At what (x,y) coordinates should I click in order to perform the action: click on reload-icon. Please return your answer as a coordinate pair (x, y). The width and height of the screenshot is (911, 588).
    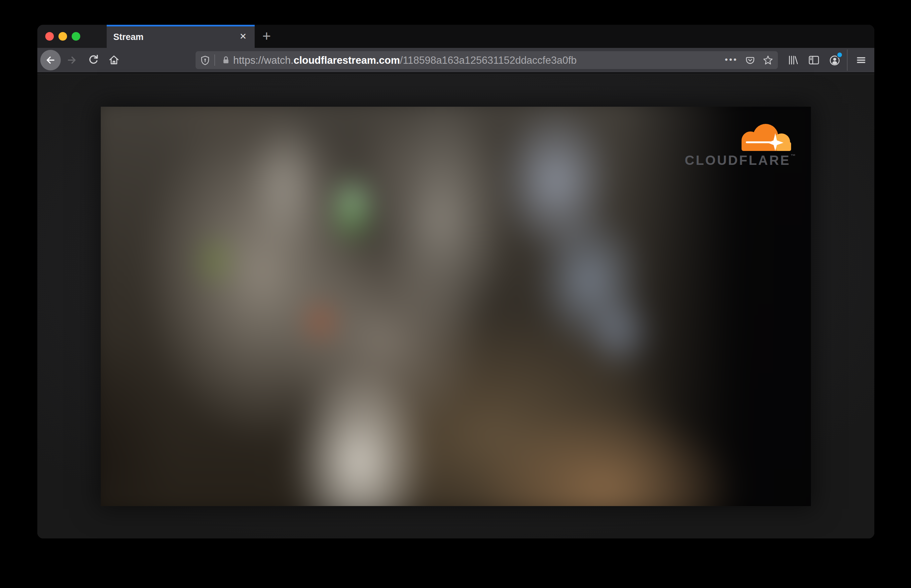
    Looking at the image, I should click on (93, 60).